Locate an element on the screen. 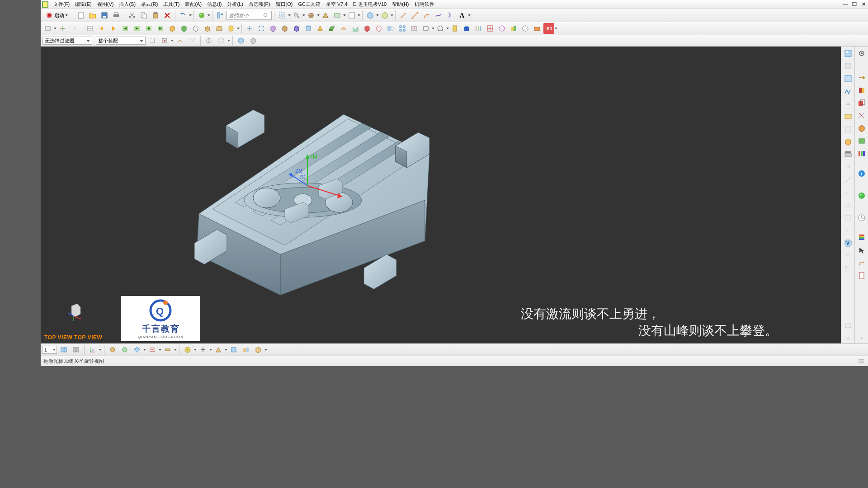  datum-button is located at coordinates (62, 28).